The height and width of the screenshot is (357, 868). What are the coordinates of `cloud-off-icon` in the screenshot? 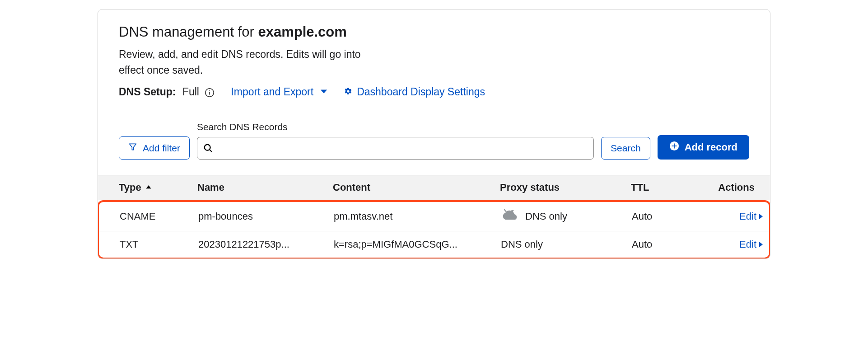 It's located at (510, 216).